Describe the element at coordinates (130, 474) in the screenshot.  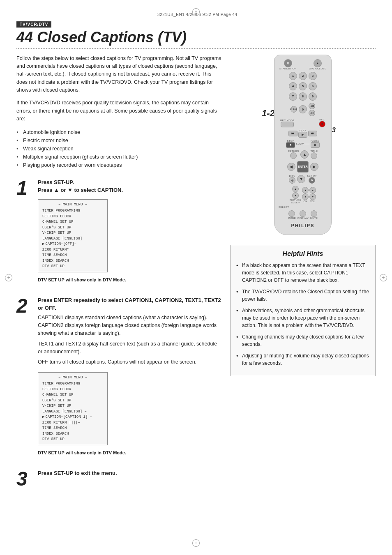
I see `step-3-content: Press SET-UP to exit the menu.` at that location.